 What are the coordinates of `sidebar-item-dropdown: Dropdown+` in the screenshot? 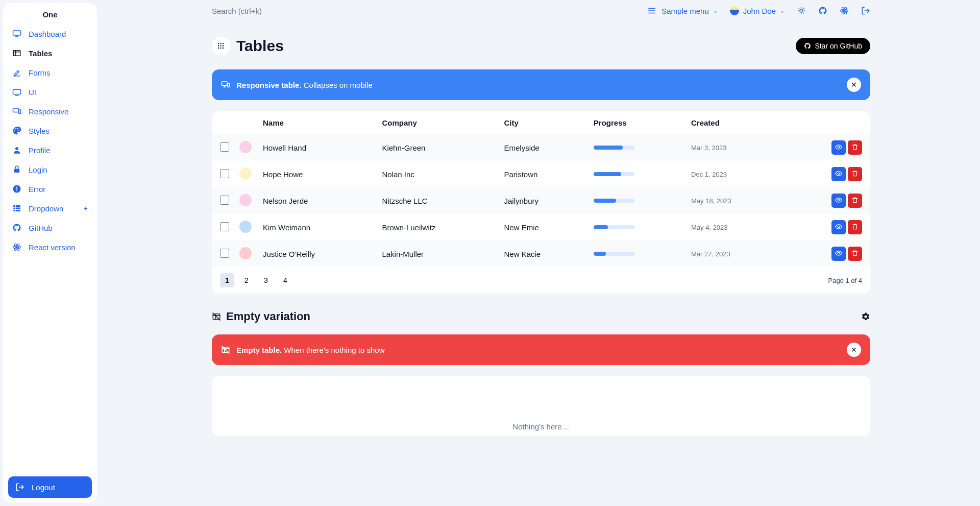 It's located at (50, 208).